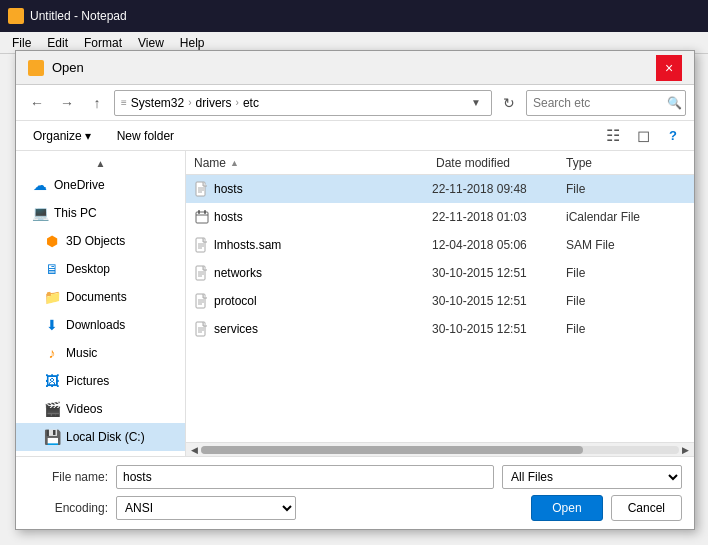 This screenshot has width=708, height=545. I want to click on address-bar: ≡ System32 › drivers › etc ▼, so click(303, 103).